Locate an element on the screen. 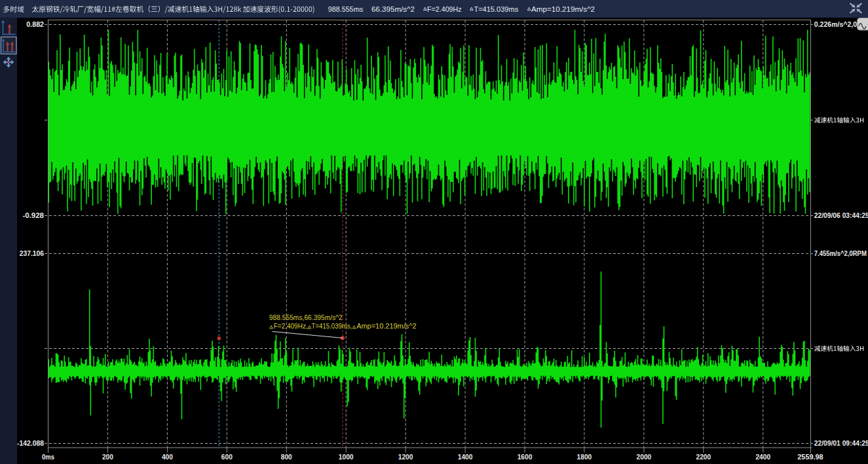 The width and height of the screenshot is (868, 464). svg-text: F=2.409Hz is located at coordinates (444, 9).